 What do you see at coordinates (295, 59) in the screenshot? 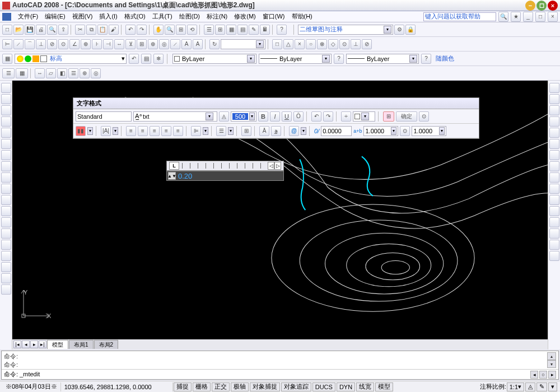
I see `linetype-combo: ByLayer▾` at bounding box center [295, 59].